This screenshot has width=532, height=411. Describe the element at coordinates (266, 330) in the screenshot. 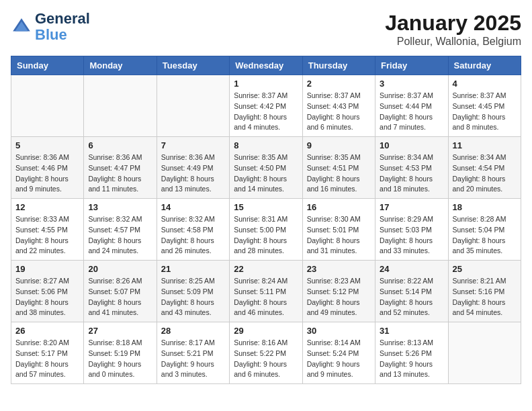

I see `day-number: 29` at that location.